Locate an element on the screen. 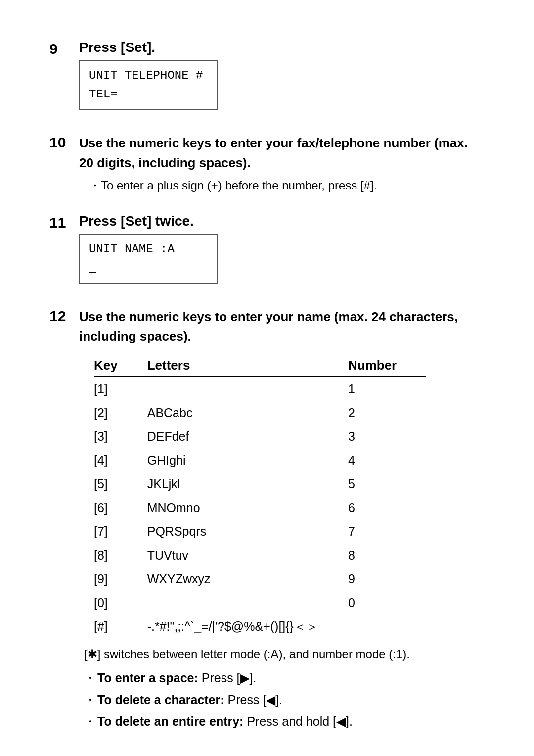  step-11-lcd: UNIT NAME :A _ is located at coordinates (148, 259).